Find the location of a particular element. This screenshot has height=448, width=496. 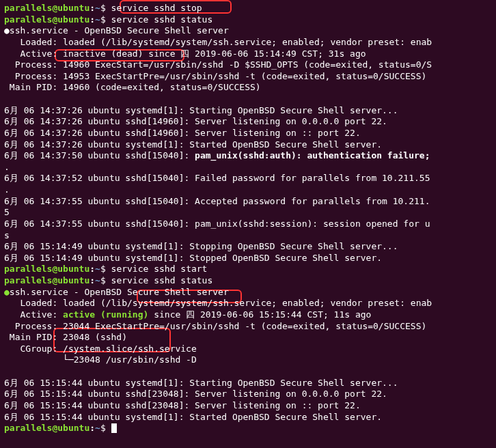

log-line: 6月 06 15:15:44 ubuntu systemd[1]: Starti… is located at coordinates (248, 384).